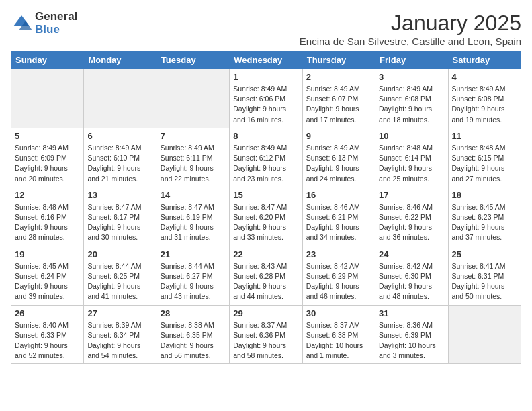 This screenshot has width=532, height=411. What do you see at coordinates (484, 216) in the screenshot?
I see `calendar-cell: 18Sunrise: 8:45 AM Sunset: 6:23 PM Dayli…` at bounding box center [484, 216].